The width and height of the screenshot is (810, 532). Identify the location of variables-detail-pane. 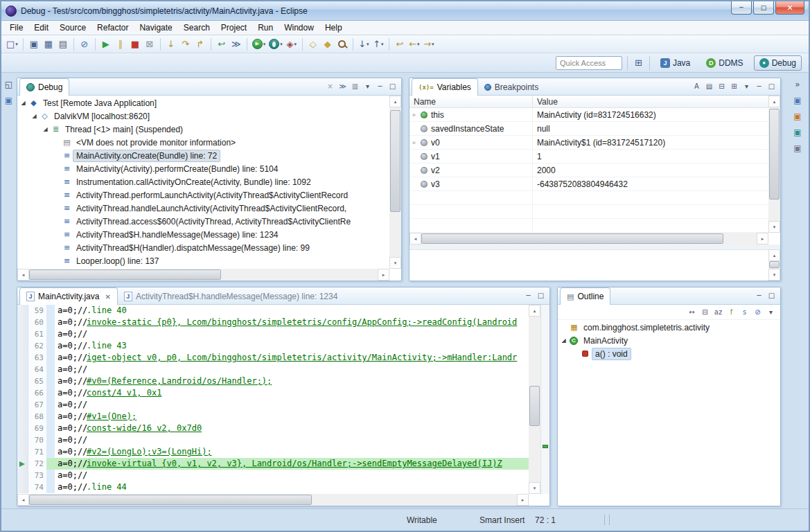
(589, 265).